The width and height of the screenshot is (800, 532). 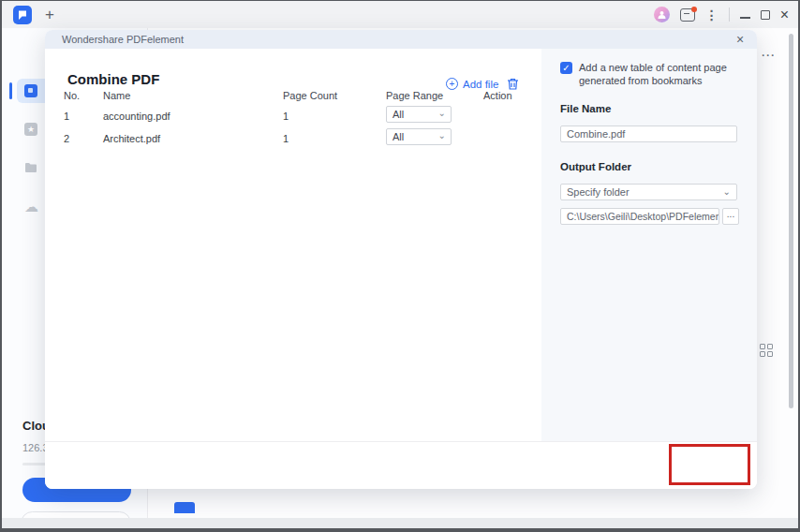 I want to click on divider, so click(x=729, y=15).